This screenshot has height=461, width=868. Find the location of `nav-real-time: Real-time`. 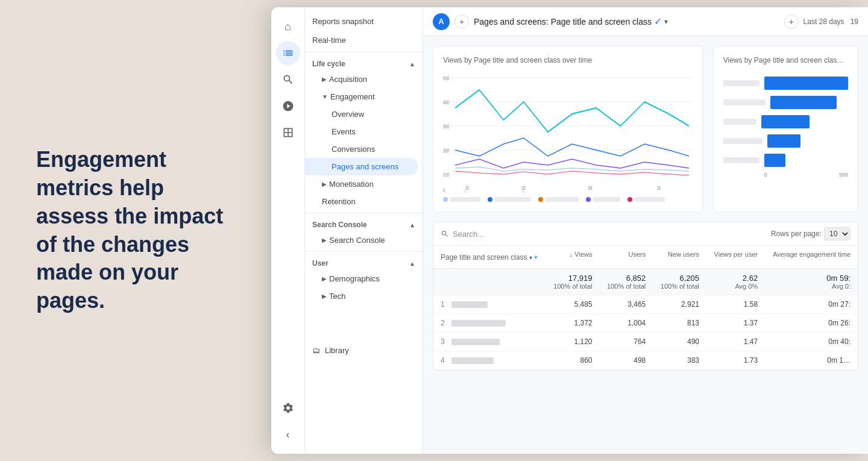

nav-real-time: Real-time is located at coordinates (364, 40).